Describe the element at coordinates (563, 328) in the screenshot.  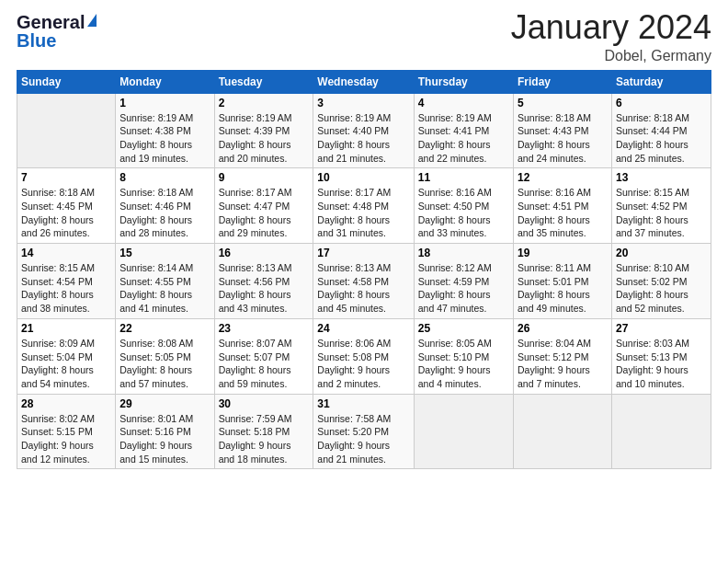
I see `day-number: 26` at that location.